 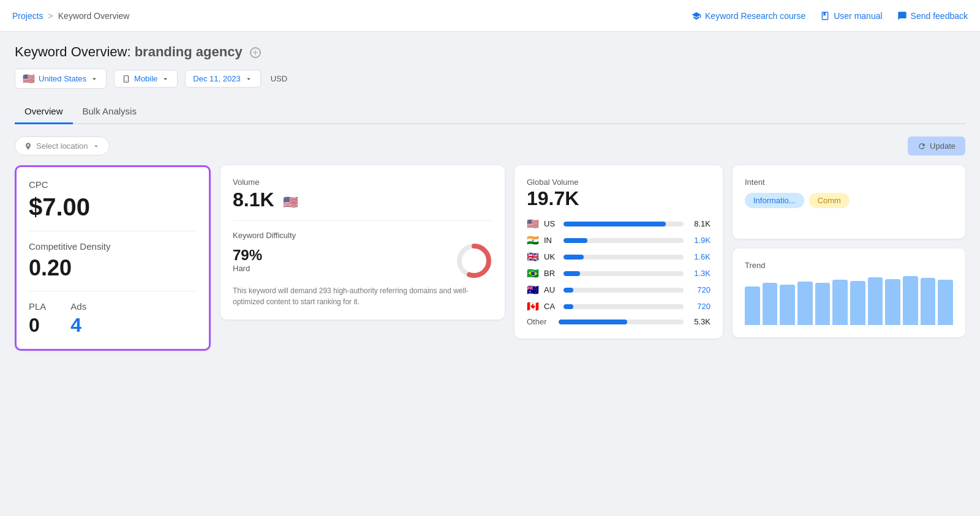 What do you see at coordinates (165, 79) in the screenshot?
I see `device-chevron-icon` at bounding box center [165, 79].